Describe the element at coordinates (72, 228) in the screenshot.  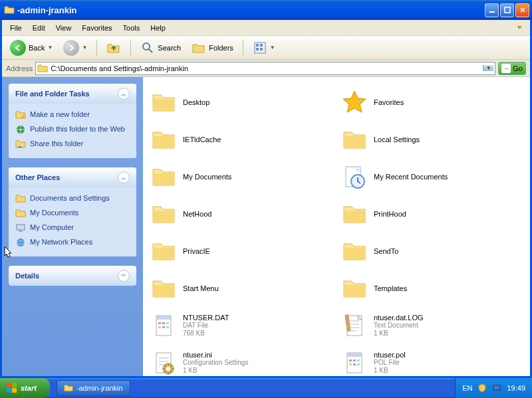
I see `my-computer-link: My Computer` at that location.